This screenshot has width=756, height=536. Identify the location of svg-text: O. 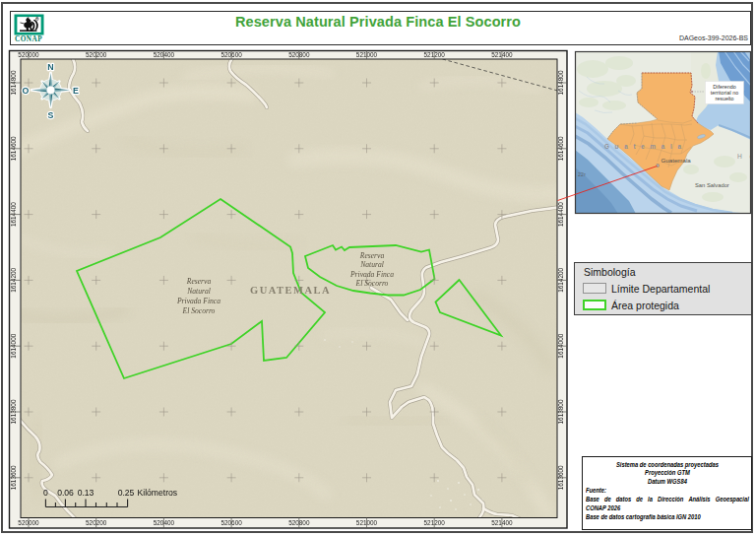
(26, 91).